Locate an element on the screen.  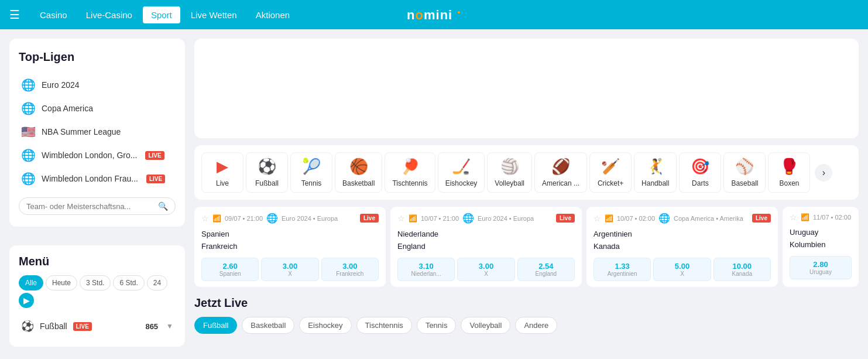
jetzt-live-title: Jetzt Live is located at coordinates (527, 303).